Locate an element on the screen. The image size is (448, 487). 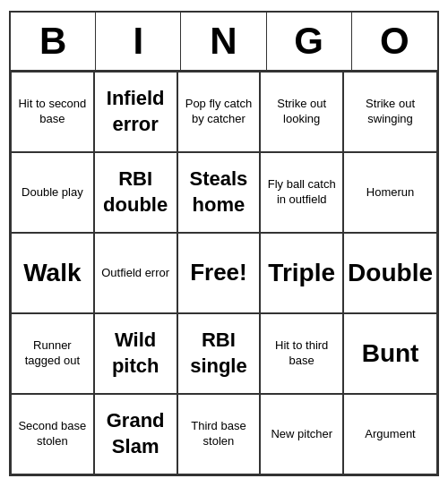
bingo-letter-b: B is located at coordinates (54, 41).